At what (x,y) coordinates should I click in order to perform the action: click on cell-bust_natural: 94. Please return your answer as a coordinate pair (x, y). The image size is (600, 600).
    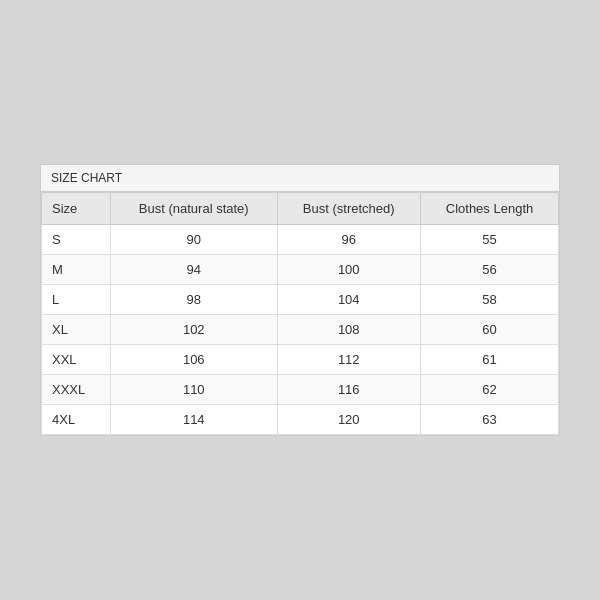
    Looking at the image, I should click on (194, 270).